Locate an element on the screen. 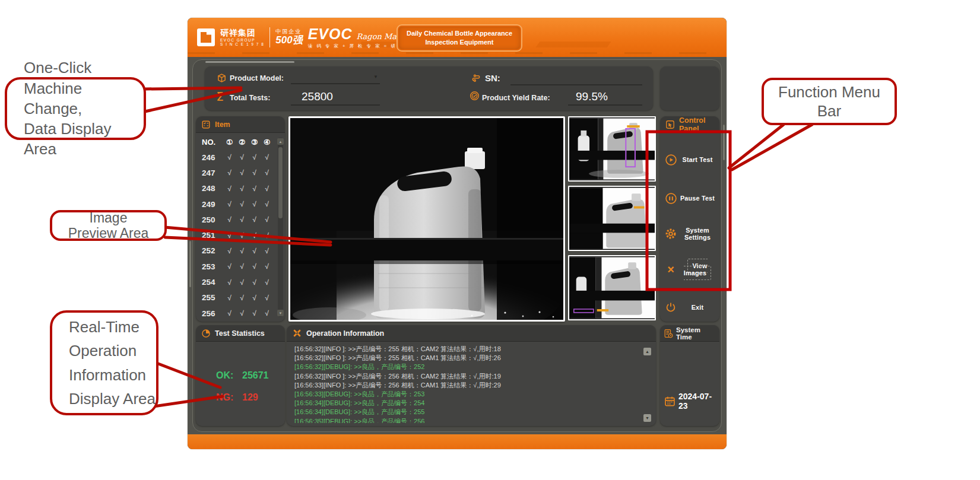 This screenshot has height=480, width=980. doc-clock-icon is located at coordinates (668, 333).